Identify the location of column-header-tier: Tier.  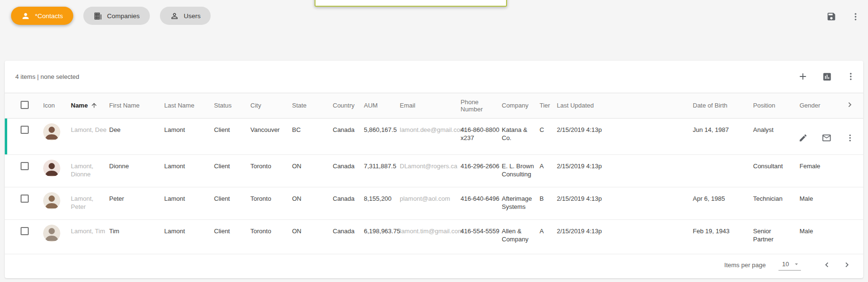
(547, 106).